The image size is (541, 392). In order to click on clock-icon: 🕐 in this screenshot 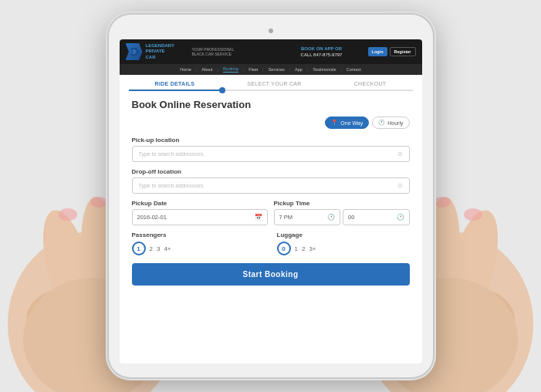, I will do `click(381, 123)`.